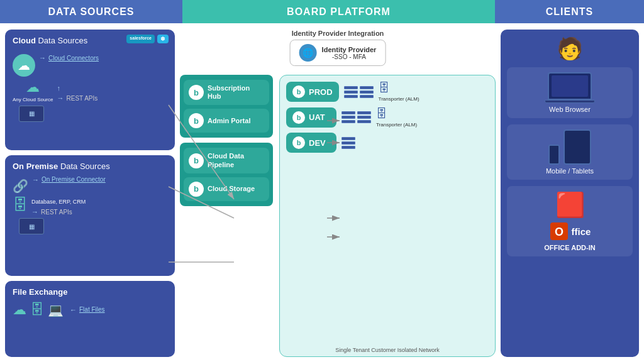 This screenshot has height=362, width=644. What do you see at coordinates (90, 319) in the screenshot?
I see `file-exchange-box: File Exchange ☁ 🗄 💻 ← Flat Files` at bounding box center [90, 319].